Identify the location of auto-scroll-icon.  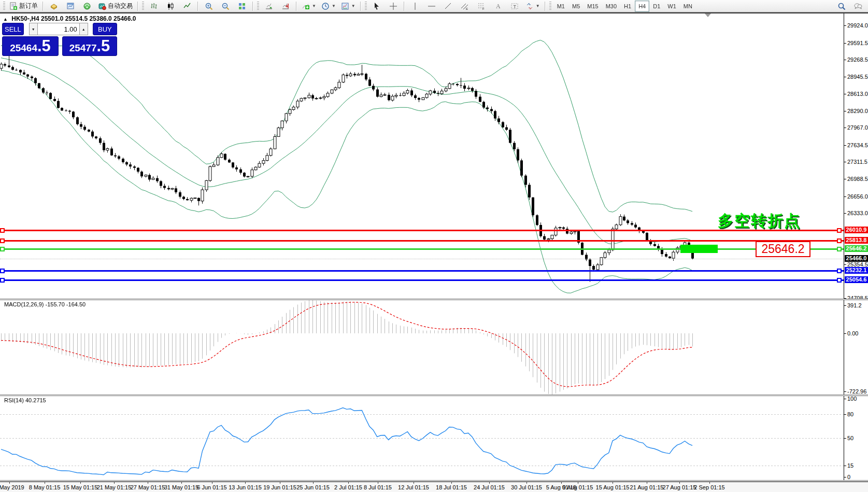
(269, 6).